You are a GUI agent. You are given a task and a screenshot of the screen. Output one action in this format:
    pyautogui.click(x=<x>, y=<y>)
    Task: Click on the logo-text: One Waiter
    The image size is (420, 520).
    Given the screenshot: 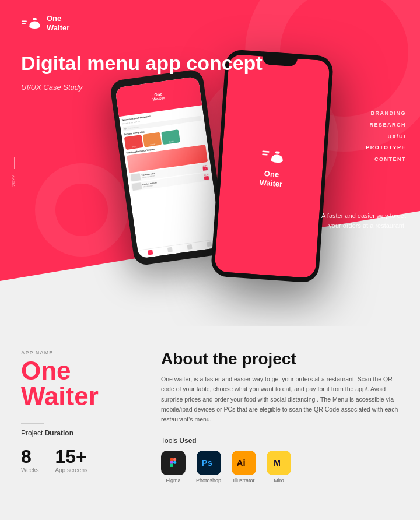 What is the action you would take?
    pyautogui.click(x=58, y=23)
    